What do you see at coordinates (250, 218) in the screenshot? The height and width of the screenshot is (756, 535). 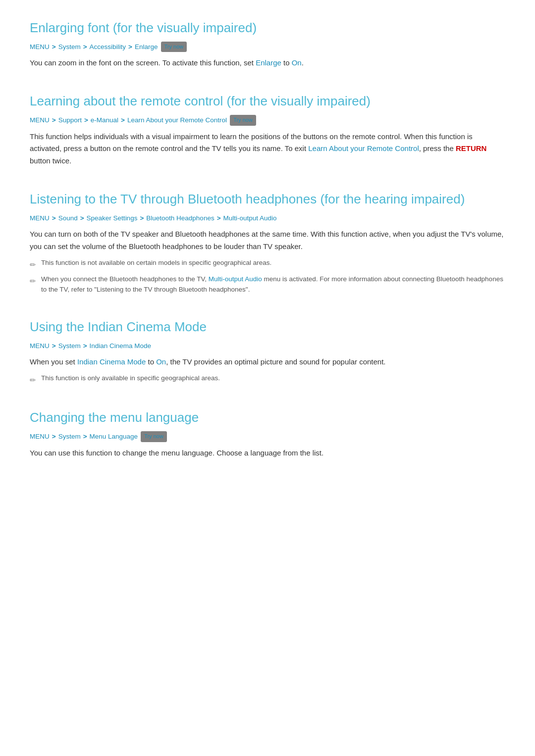 I see `breadcrumb-multi-output: Multi-output Audio` at bounding box center [250, 218].